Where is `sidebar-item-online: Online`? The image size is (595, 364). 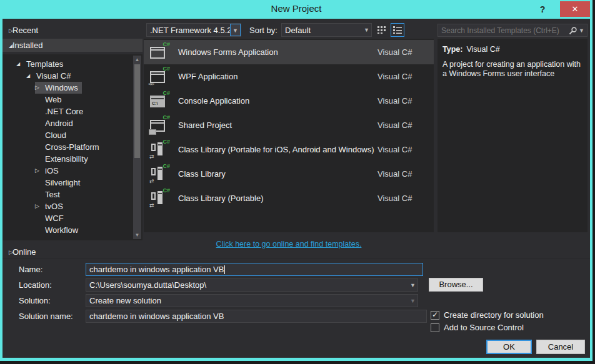 sidebar-item-online: Online is located at coordinates (72, 252).